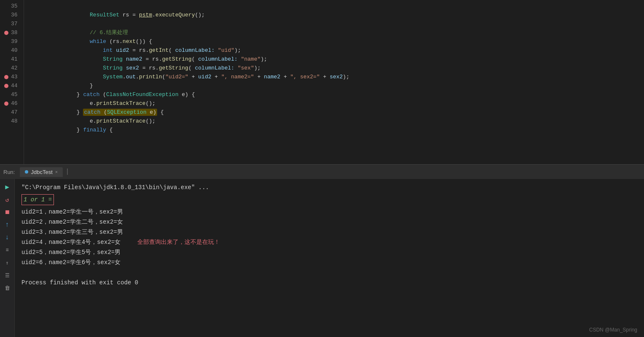  I want to click on line-37: 37, so click(12, 24).